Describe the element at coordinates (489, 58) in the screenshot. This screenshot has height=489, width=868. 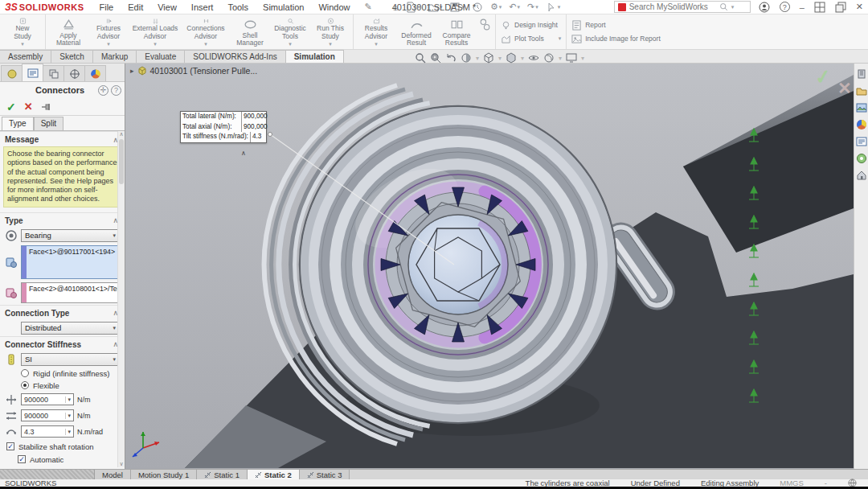
I see `view-orientation-icon` at that location.